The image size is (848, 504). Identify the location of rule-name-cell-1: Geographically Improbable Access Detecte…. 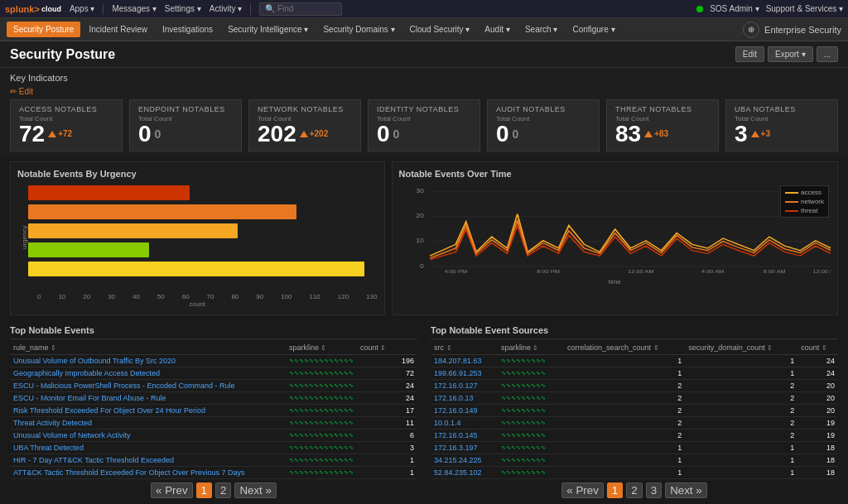
(147, 374).